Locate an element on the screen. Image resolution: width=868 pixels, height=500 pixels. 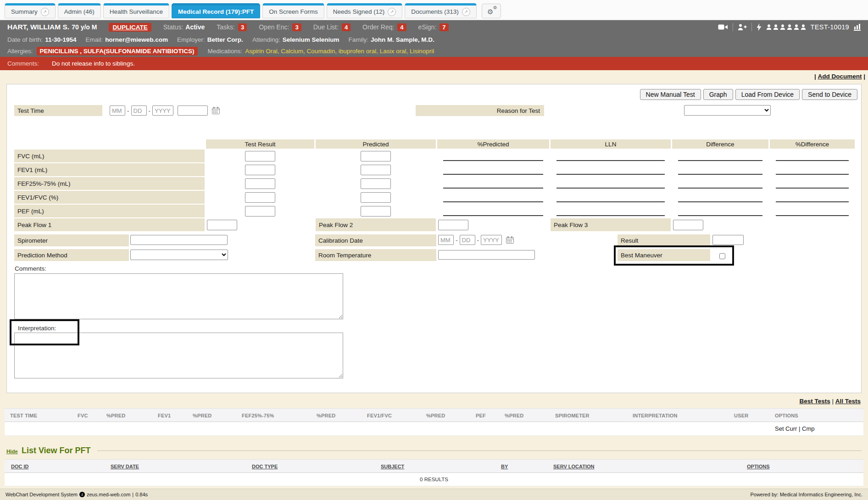
spirometer-row: Spirometer Calibration Date - - Result is located at coordinates (434, 240).